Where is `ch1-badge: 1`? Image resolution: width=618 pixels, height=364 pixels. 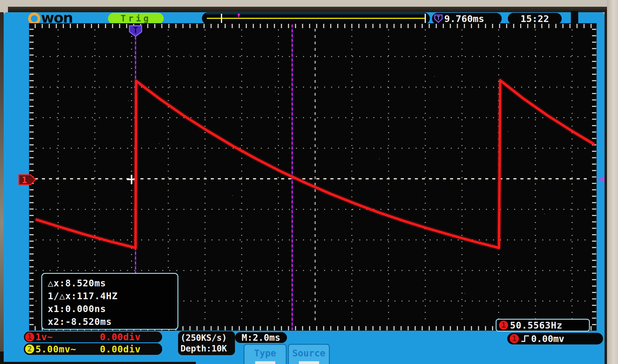 ch1-badge: 1 is located at coordinates (30, 337).